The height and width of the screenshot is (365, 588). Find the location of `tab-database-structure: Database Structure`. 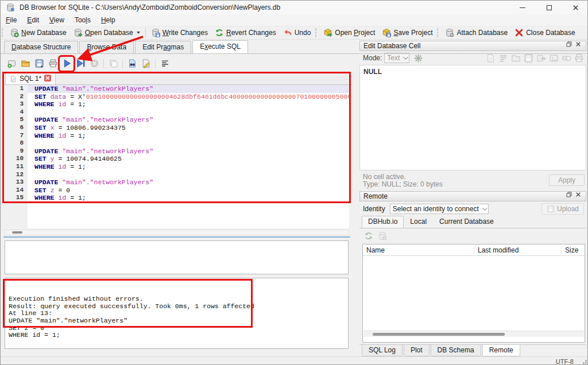

tab-database-structure: Database Structure is located at coordinates (41, 47).